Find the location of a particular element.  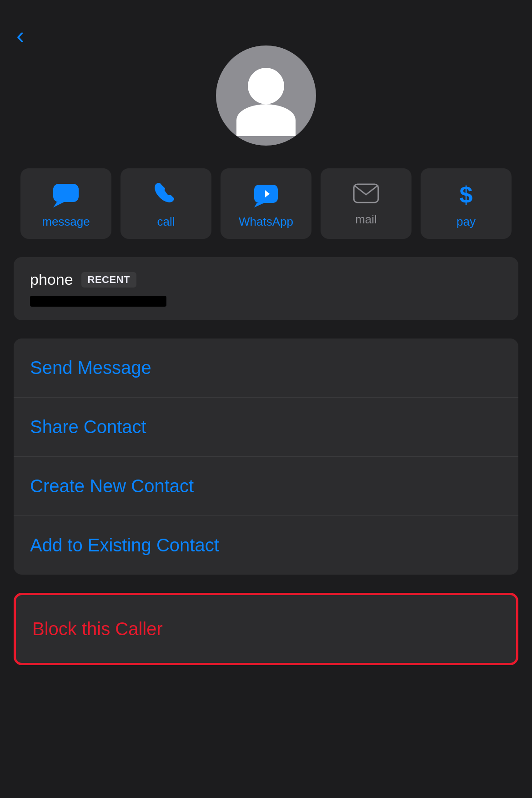

avatar is located at coordinates (266, 96).